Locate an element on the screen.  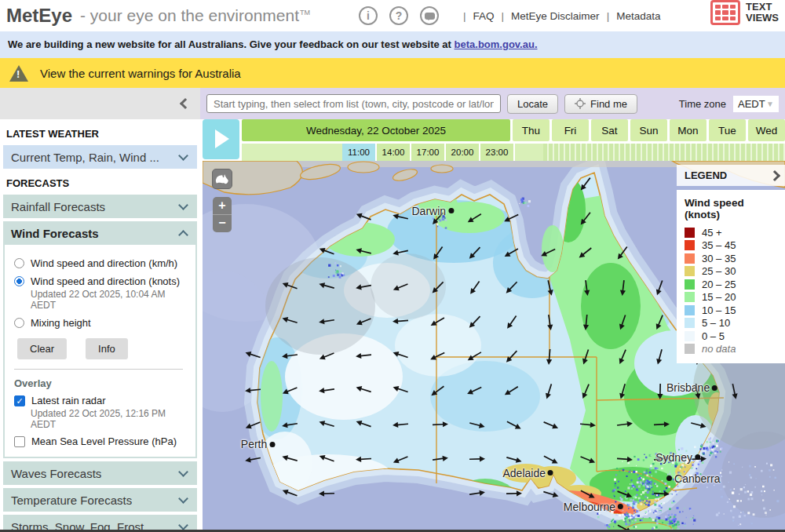
play-animation-button is located at coordinates (221, 140).